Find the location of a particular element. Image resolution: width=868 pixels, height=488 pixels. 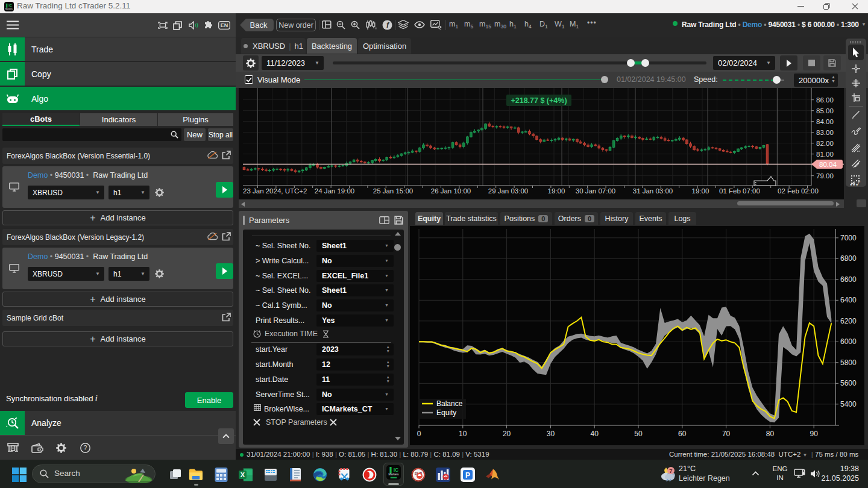

svg-text: 5400 is located at coordinates (849, 404).